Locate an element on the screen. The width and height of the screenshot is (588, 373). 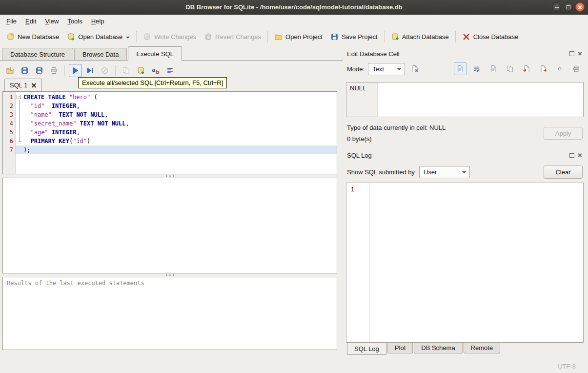
editor-line-6: 6 PRIMARY KEY("id") is located at coordinates (170, 141).